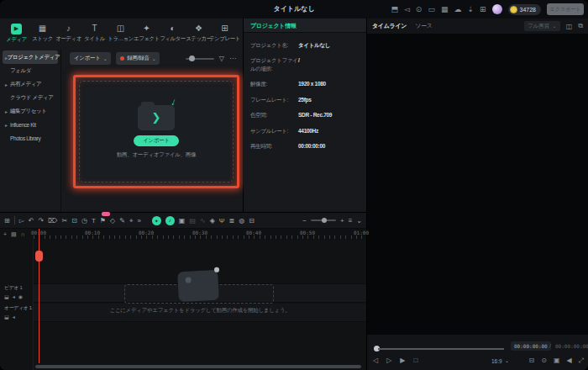 The height and width of the screenshot is (370, 588). I want to click on sidebar-item-photos-library: Photos Library, so click(30, 138).